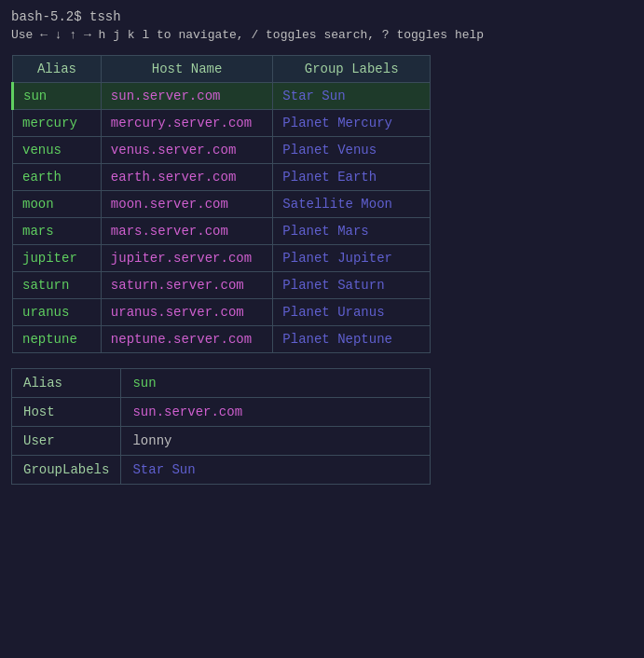 The width and height of the screenshot is (644, 658). What do you see at coordinates (58, 69) in the screenshot?
I see `header-alias: Alias` at bounding box center [58, 69].